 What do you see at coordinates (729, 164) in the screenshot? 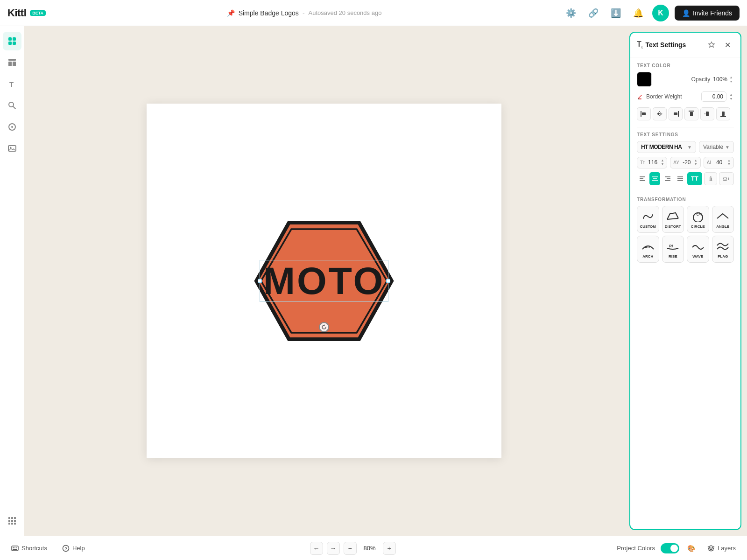
I see `line-height-down: ▼` at bounding box center [729, 164].